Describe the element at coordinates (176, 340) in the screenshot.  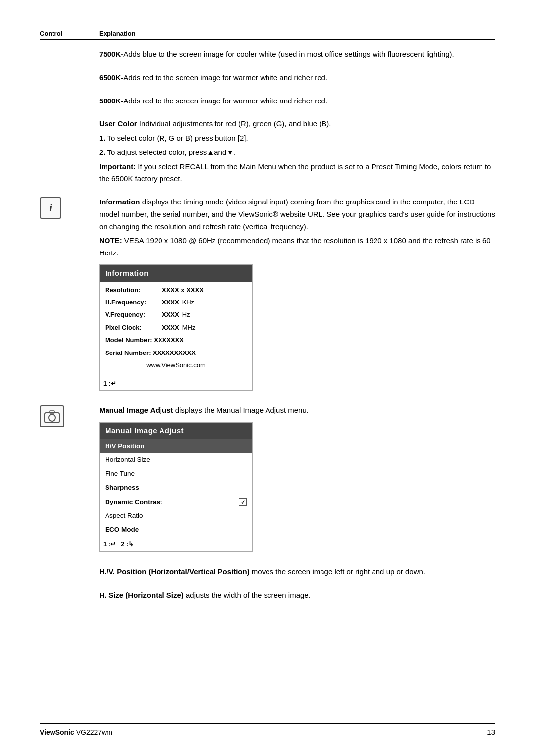
I see `info-row-model: Model Number: XXXXXXX` at that location.